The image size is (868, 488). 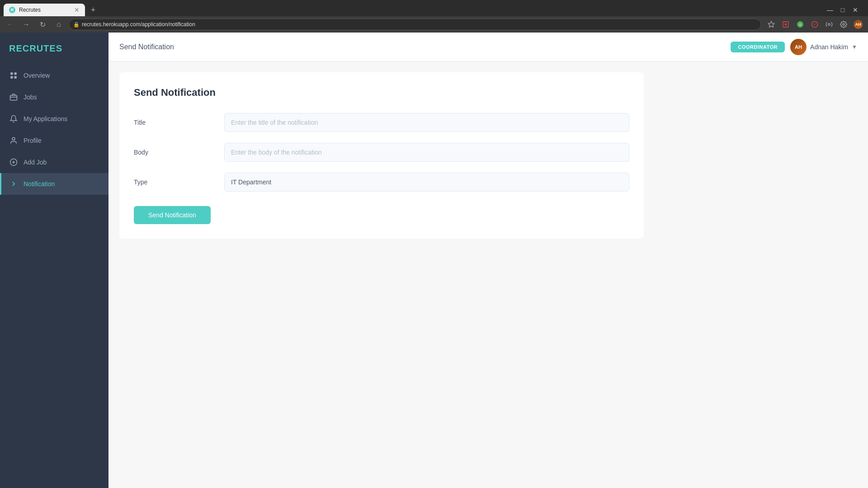 I want to click on address-bar-container: 🔒, so click(x=415, y=24).